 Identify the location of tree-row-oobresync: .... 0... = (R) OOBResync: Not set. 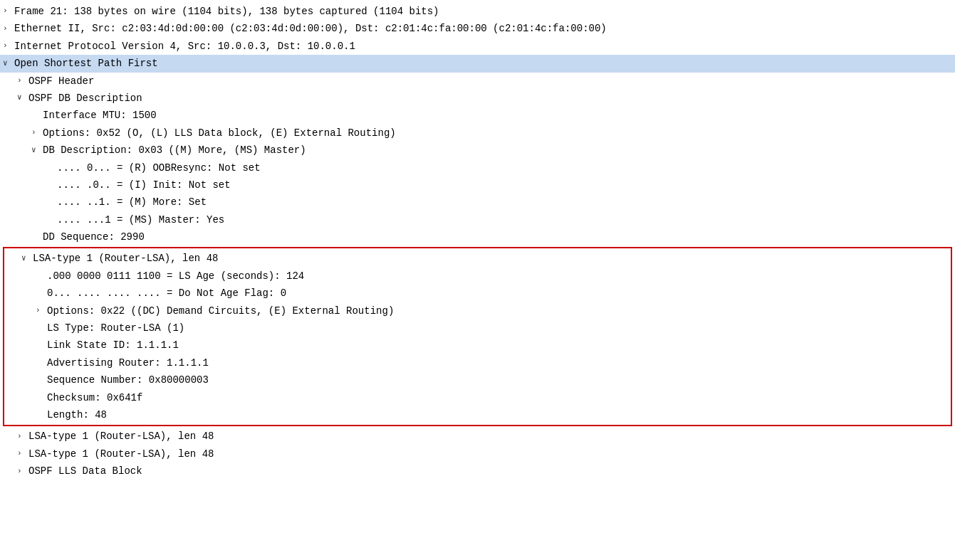
(477, 168).